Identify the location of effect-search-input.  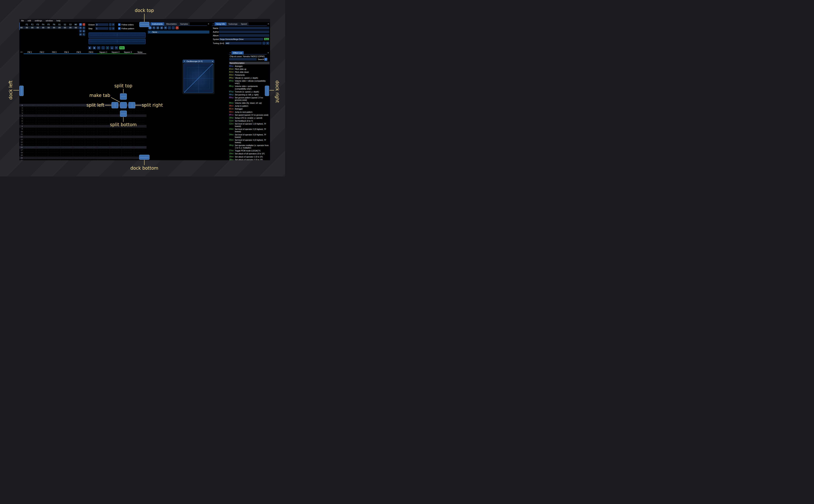
(243, 59).